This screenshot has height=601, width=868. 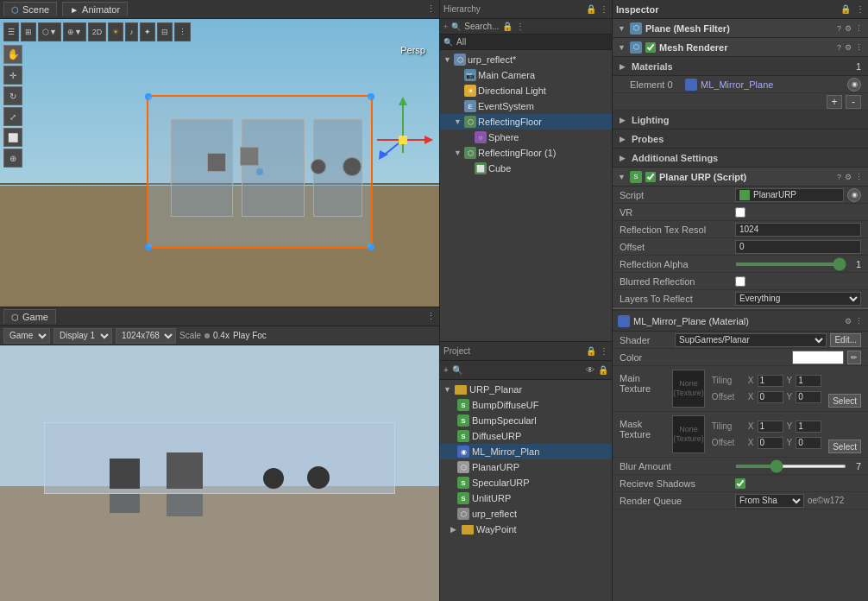 What do you see at coordinates (771, 381) in the screenshot?
I see `tiling-x-input` at bounding box center [771, 381].